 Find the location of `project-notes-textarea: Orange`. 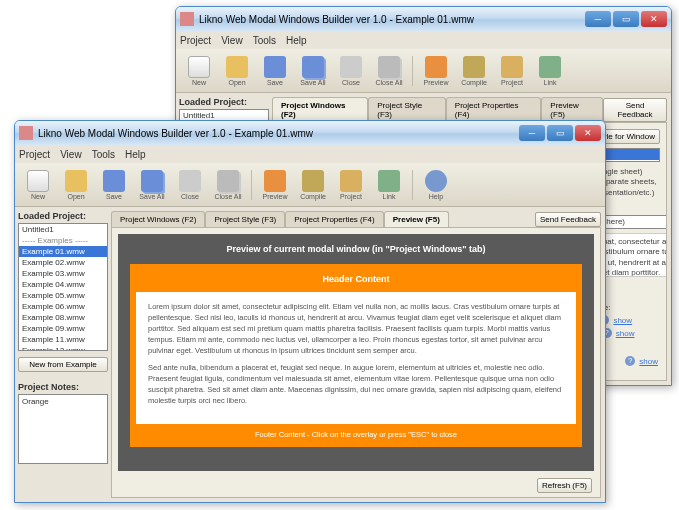

project-notes-textarea: Orange is located at coordinates (63, 429).